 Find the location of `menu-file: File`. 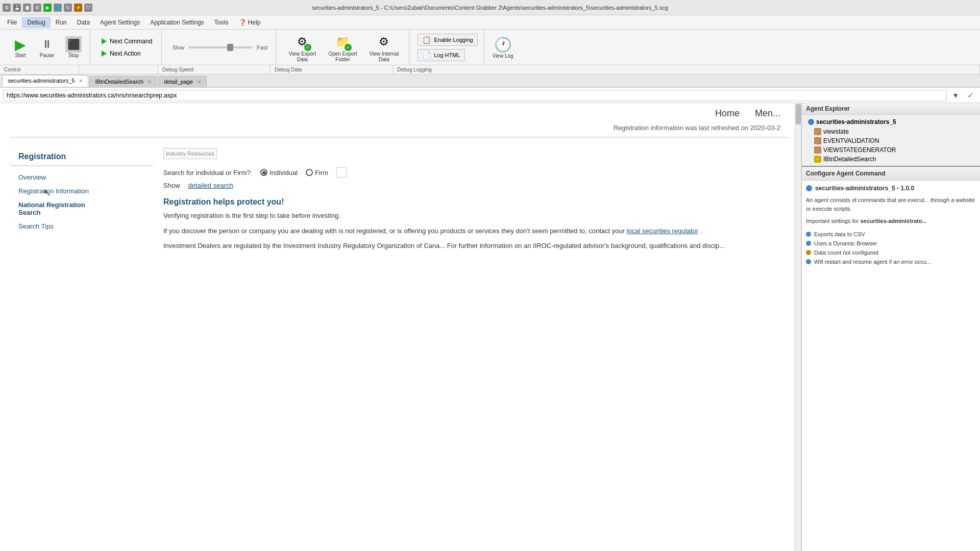

menu-file: File is located at coordinates (12, 22).